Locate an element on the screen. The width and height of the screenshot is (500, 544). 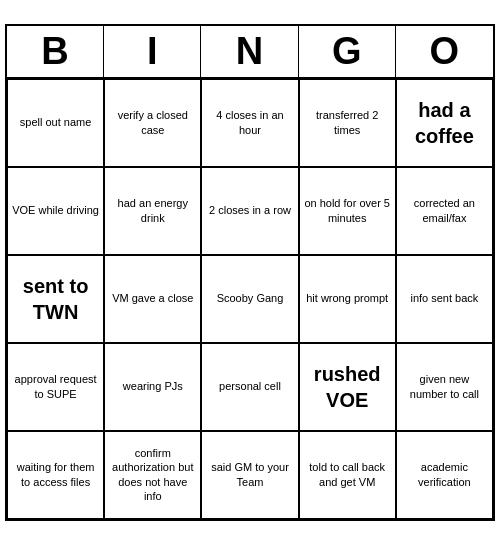
bingo-cell: hit wrong prompt is located at coordinates (348, 299).